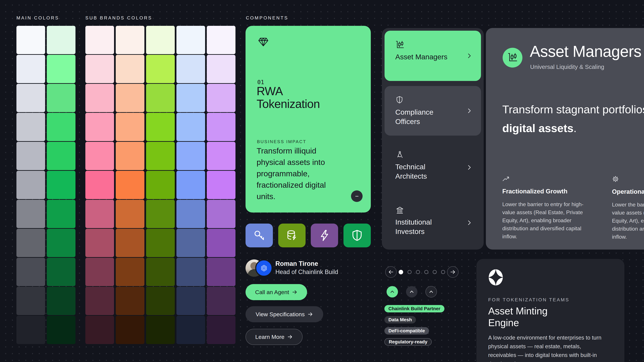  I want to click on asset-minting-engine-card: FOR TOKENIZATION TEAMS Asset Minting Eng…, so click(550, 310).